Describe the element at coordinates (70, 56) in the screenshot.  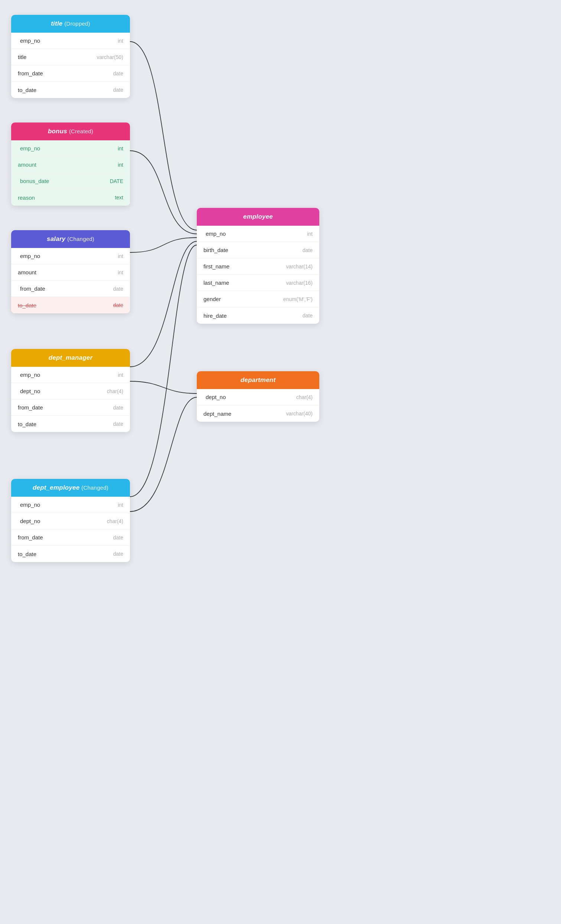
I see `table-title: title (Dropped) emp_no int title varchar…` at that location.